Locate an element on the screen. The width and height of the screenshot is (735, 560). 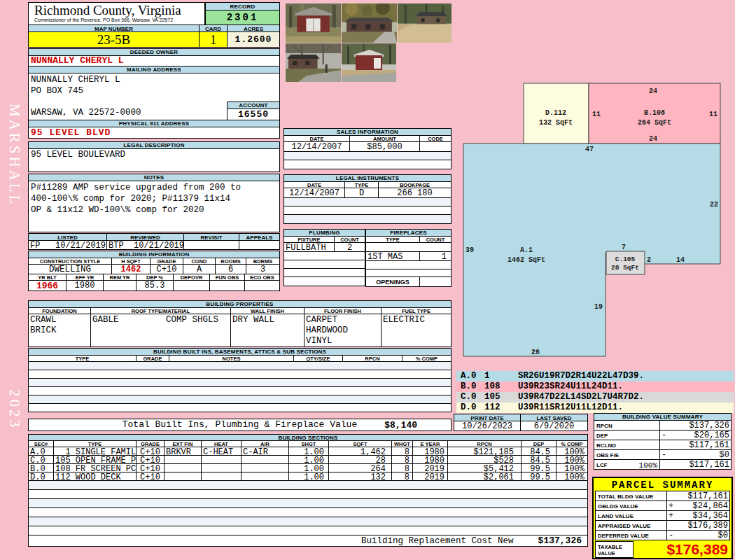
col-bi-qty: QTY/SIZE is located at coordinates (318, 358).